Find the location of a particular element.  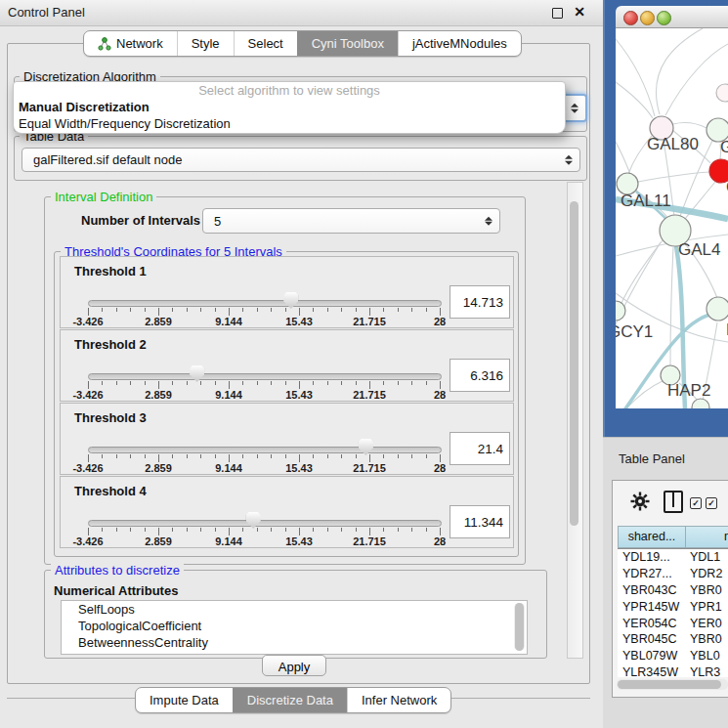

table-row: YER054CYER0 is located at coordinates (672, 623).